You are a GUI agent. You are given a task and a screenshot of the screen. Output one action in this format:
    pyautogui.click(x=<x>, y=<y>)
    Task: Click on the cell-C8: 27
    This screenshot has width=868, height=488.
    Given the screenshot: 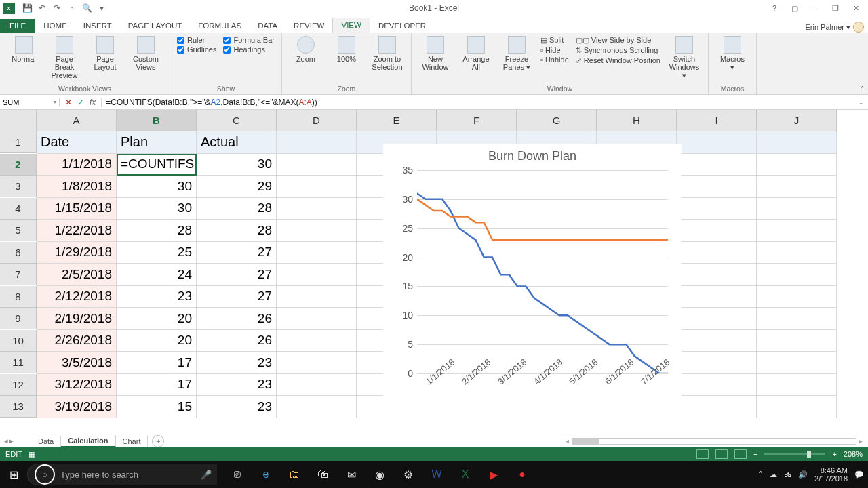 What is the action you would take?
    pyautogui.click(x=237, y=297)
    